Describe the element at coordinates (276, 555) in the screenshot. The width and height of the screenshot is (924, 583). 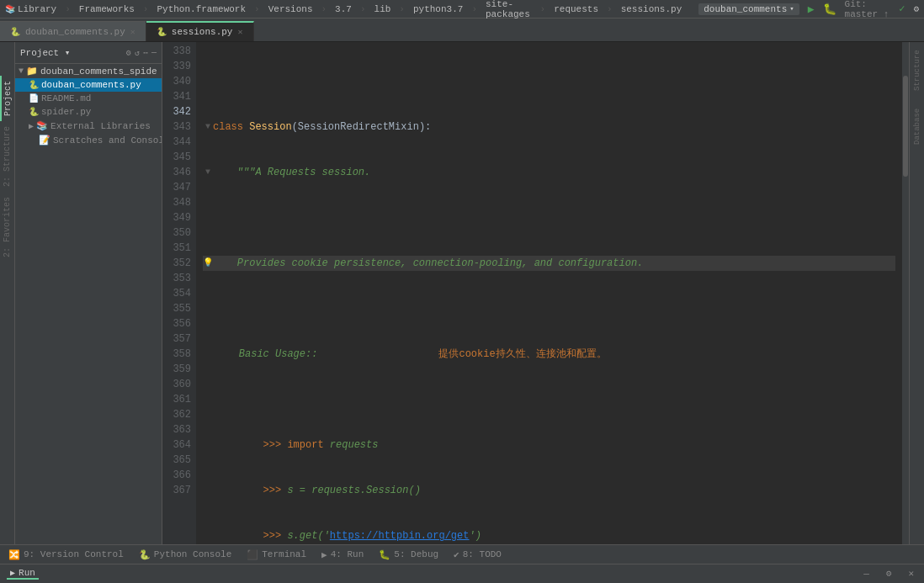
I see `terminal-tab: ⬛ Terminal` at that location.